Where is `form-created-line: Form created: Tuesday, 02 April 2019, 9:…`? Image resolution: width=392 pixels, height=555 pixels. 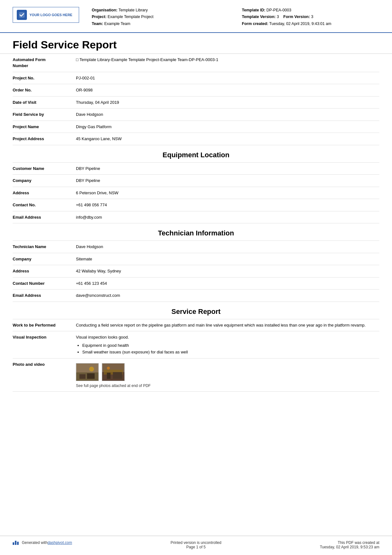
form-created-line: Form created: Tuesday, 02 April 2019, 9:… is located at coordinates (311, 24).